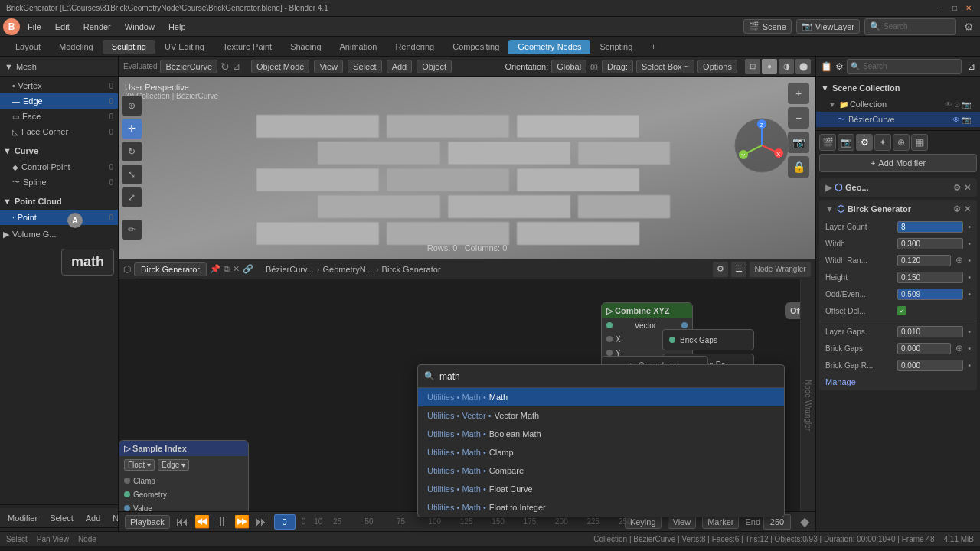  Describe the element at coordinates (59, 132) in the screenshot. I see `mesh-face-corner: ◺ Face Corner 0` at that location.